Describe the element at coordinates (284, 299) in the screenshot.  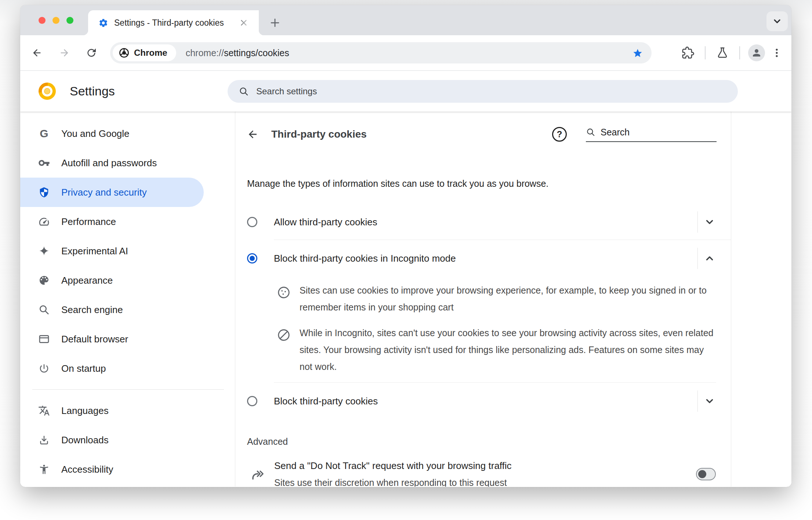
I see `cookie-icon` at that location.